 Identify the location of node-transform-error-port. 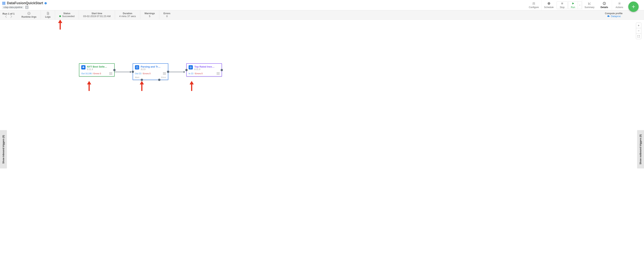
(159, 80).